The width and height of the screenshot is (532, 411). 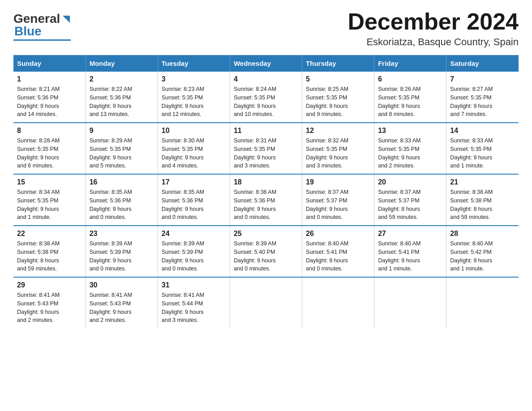 What do you see at coordinates (49, 149) in the screenshot?
I see `calendar-cell: 8Sunrise: 8:28 AMSunset: 5:35 PMDaylight…` at bounding box center [49, 149].